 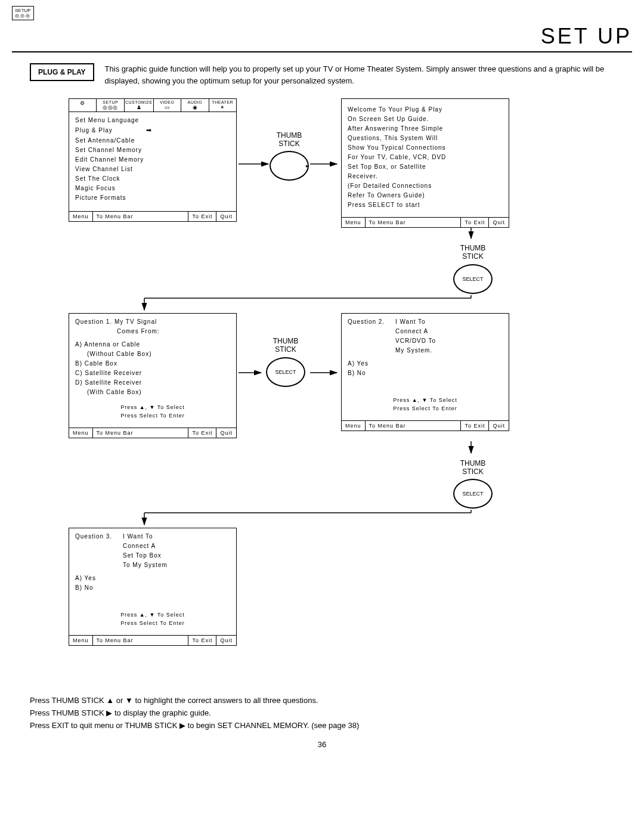 I want to click on tab-theater: THEATER✶, so click(x=223, y=105).